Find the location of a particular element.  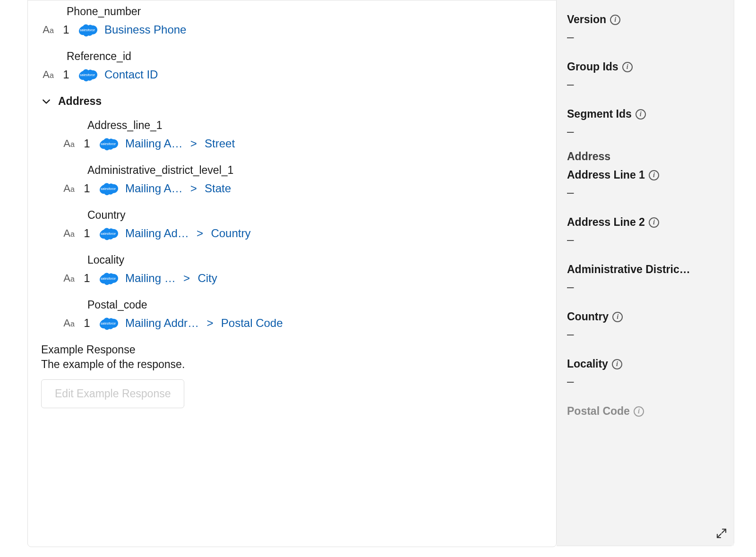

side-label-group-ids: Group Ids i is located at coordinates (645, 67).